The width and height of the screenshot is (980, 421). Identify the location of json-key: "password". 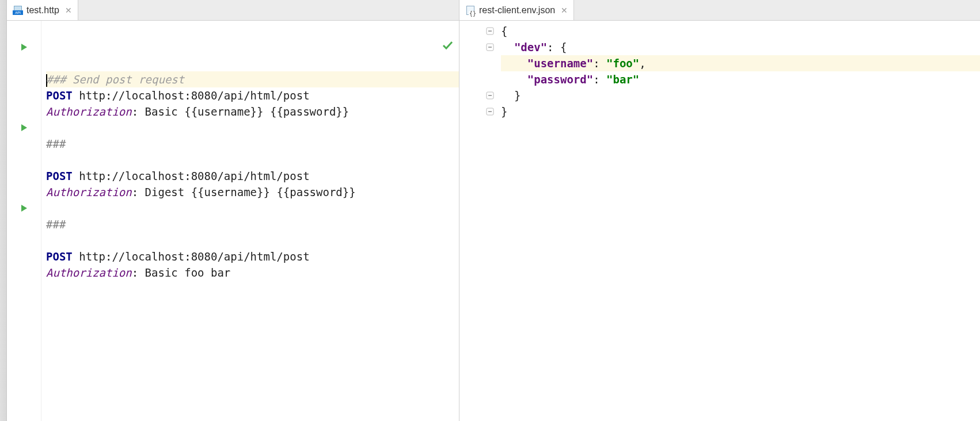
(560, 79).